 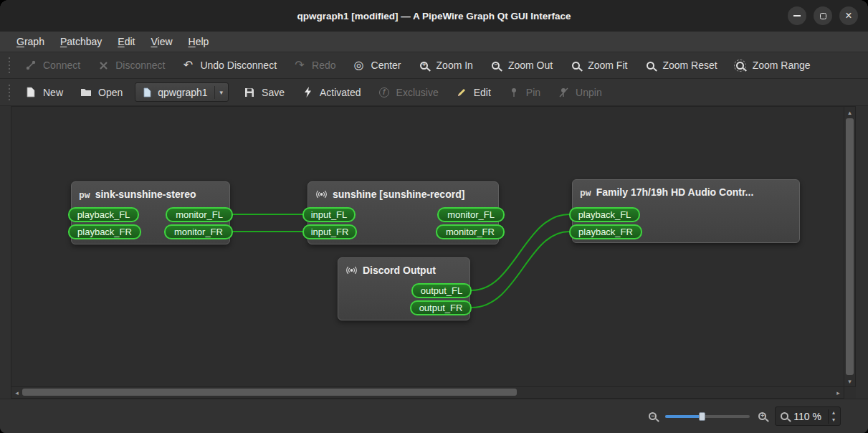 I want to click on zoom-in-small-icon: +, so click(x=763, y=416).